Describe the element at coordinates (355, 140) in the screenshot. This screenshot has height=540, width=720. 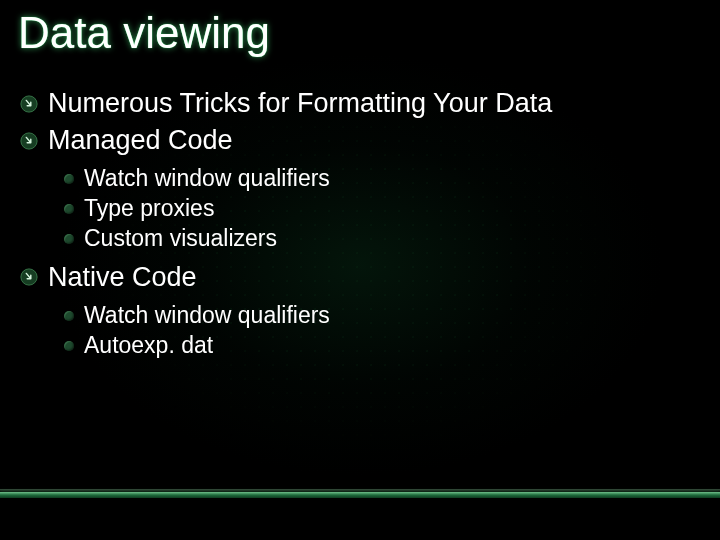
I see `list-item: Managed Code` at that location.